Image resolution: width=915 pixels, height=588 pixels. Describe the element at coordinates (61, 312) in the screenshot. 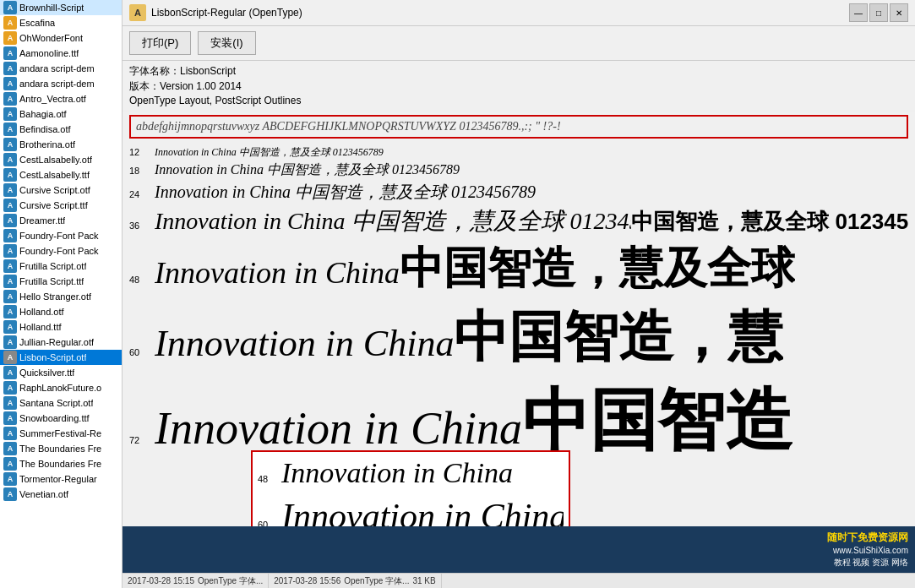

I see `sidebar-item-20: AHolland.otf` at that location.